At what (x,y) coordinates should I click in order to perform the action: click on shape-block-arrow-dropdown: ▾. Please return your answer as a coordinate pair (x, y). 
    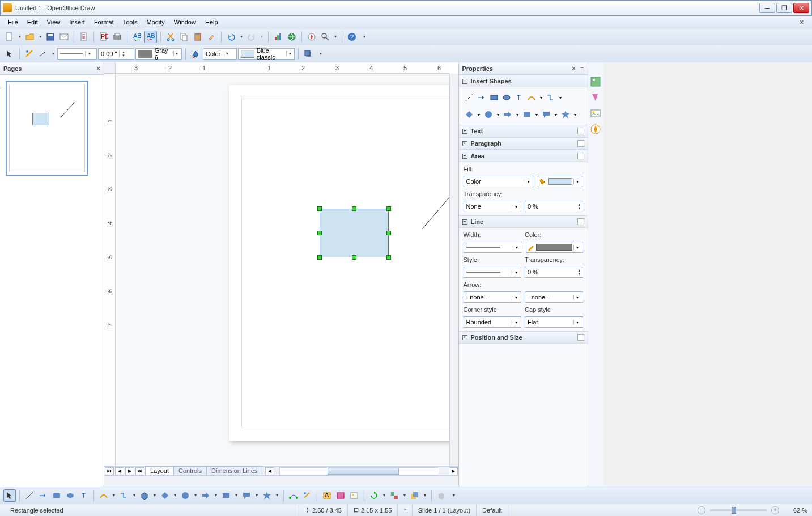
    Looking at the image, I should click on (517, 115).